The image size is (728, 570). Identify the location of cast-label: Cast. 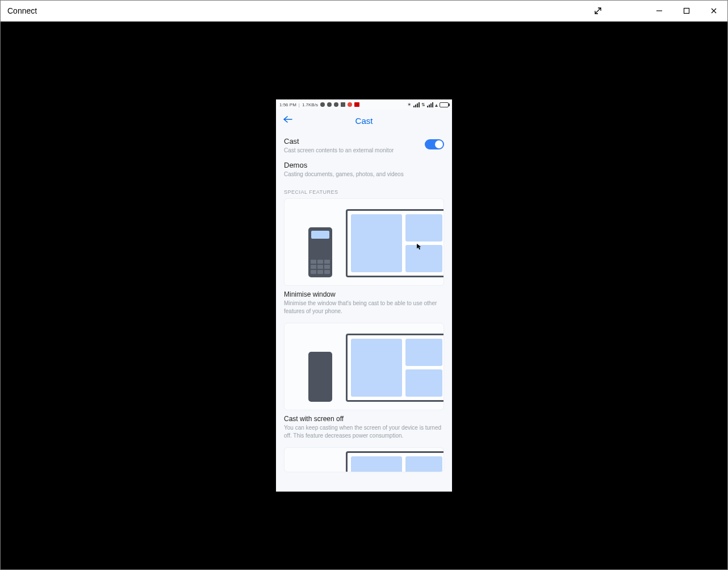
(354, 141).